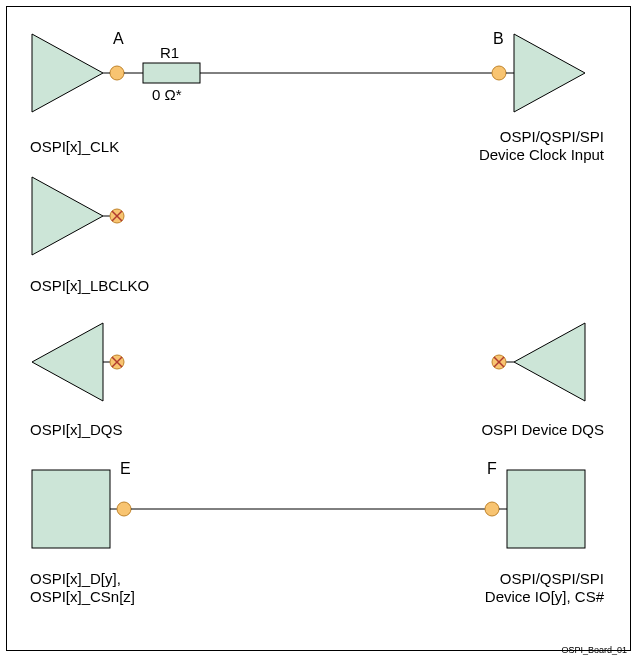 This screenshot has height=657, width=637. Describe the element at coordinates (71, 509) in the screenshot. I see `io-block-left` at that location.